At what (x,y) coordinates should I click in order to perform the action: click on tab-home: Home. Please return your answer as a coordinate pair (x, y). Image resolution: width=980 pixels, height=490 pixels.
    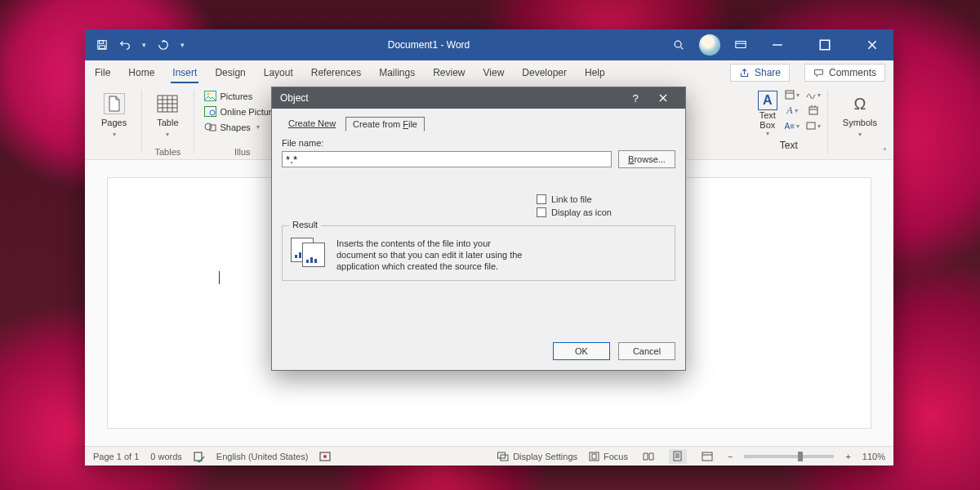
    Looking at the image, I should click on (141, 73).